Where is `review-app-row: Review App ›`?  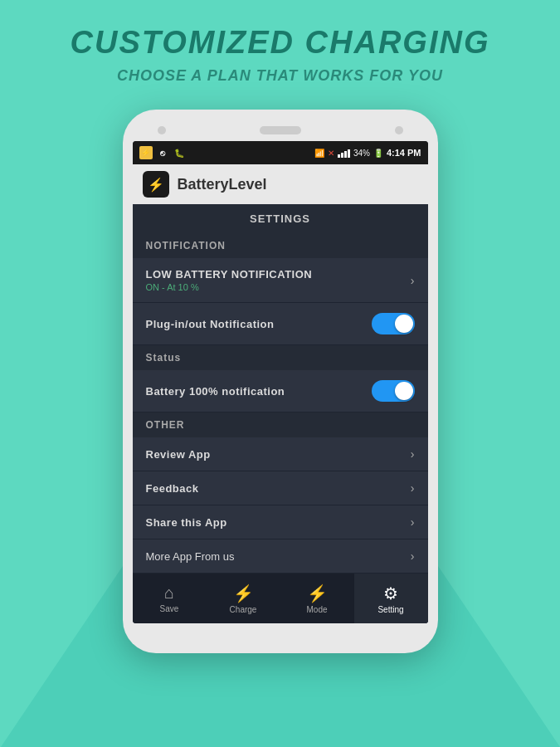
review-app-row: Review App › is located at coordinates (280, 455).